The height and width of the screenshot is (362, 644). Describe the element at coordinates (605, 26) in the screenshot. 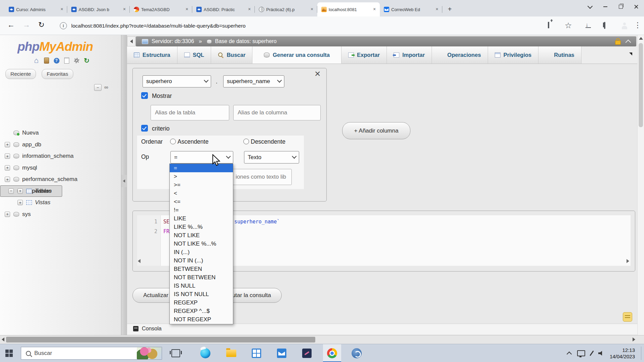

I see `sidebar-toggle-icon` at that location.